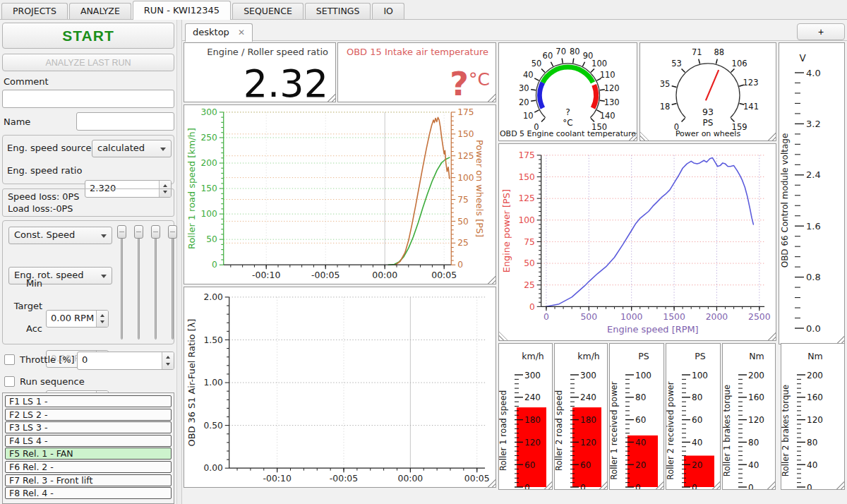 The width and height of the screenshot is (847, 504). Describe the element at coordinates (757, 376) in the screenshot. I see `svg-text: 200` at that location.